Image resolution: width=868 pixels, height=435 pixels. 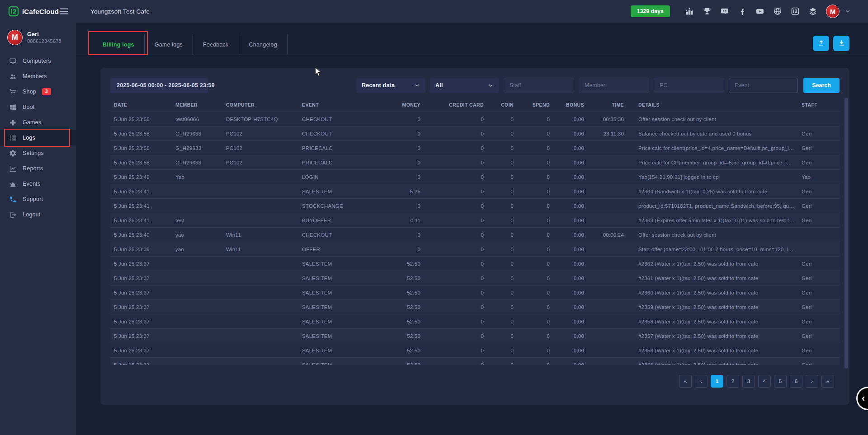 I want to click on sidebar-item-members: Members, so click(x=38, y=76).